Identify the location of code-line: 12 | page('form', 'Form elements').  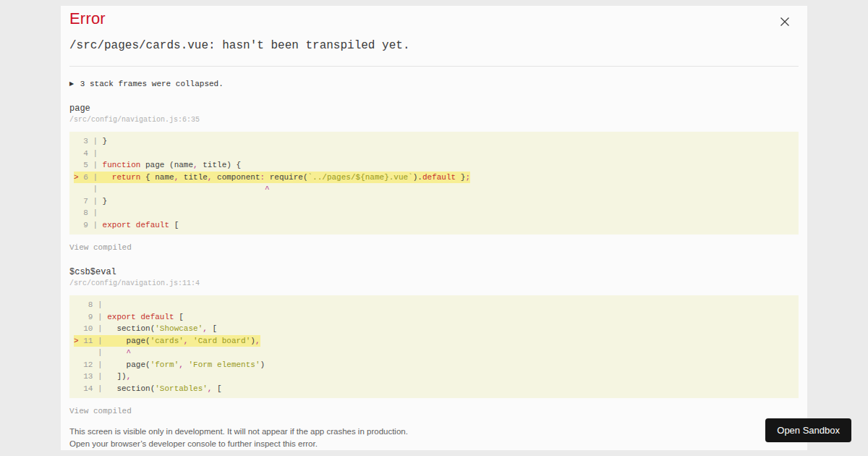
(436, 365).